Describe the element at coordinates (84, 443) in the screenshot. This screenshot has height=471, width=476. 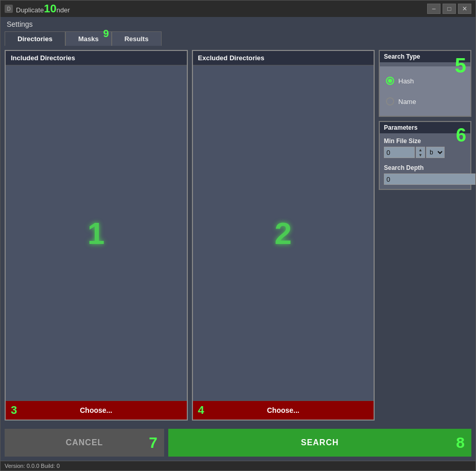
I see `cancel-button: CANCEL 7` at that location.